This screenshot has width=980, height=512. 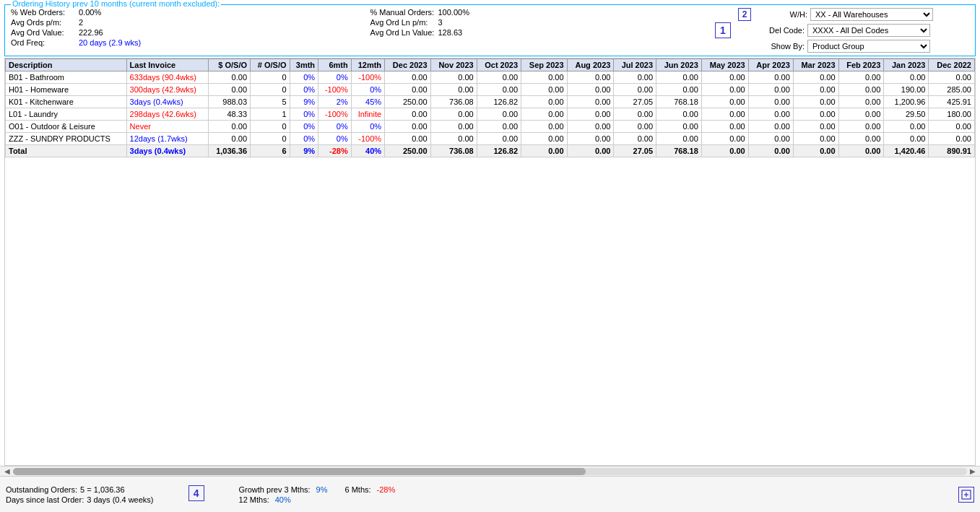 What do you see at coordinates (490, 471) in the screenshot?
I see `scrollbar-area: ◀ ▶` at bounding box center [490, 471].